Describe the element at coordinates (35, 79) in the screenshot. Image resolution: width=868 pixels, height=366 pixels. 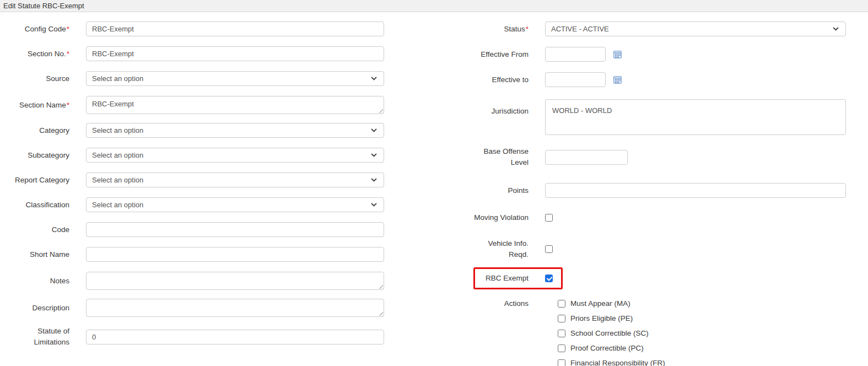
I see `field-label-source: Source` at that location.